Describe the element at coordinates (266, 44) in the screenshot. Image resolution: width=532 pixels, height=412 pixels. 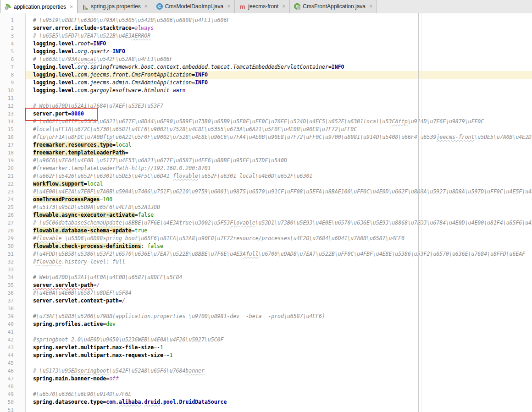
I see `code-line: 4logging.level.root=INFO` at that location.